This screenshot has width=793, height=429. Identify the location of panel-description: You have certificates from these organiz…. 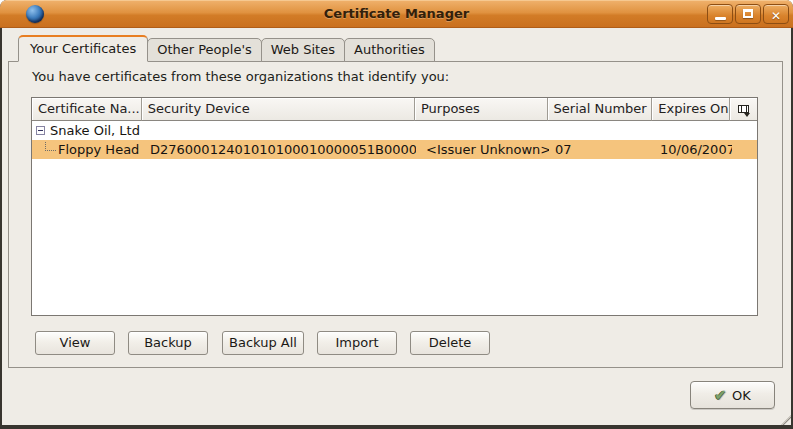
(240, 76).